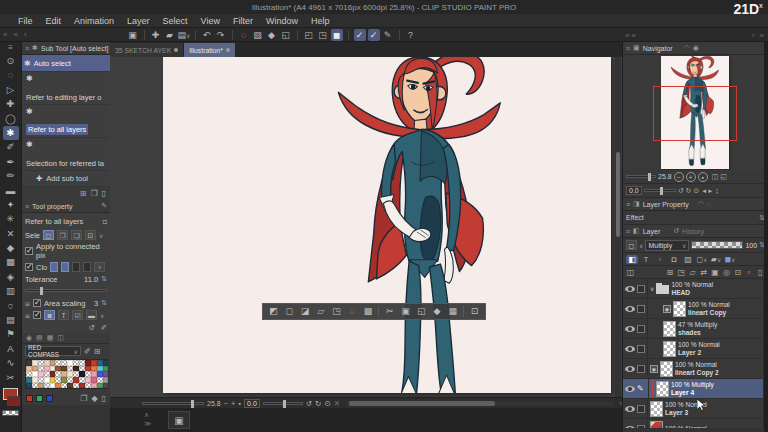 The image size is (768, 432). I want to click on lock-transparent-icon: ▨, so click(688, 260).